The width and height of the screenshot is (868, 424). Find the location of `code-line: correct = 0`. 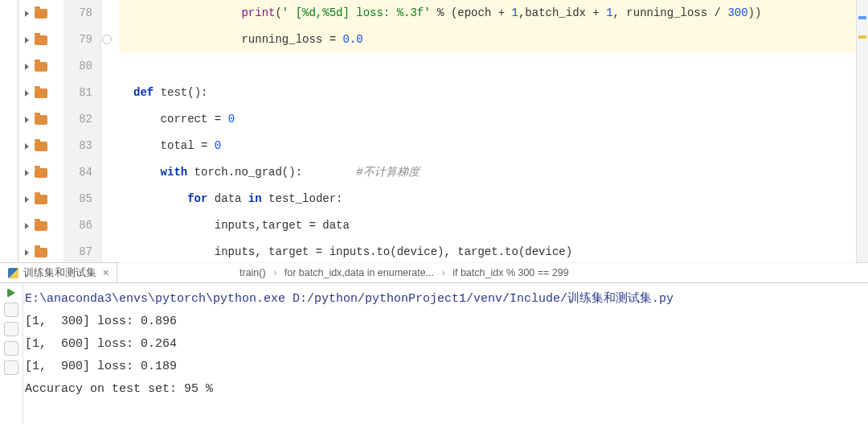

code-line: correct = 0 is located at coordinates (487, 119).